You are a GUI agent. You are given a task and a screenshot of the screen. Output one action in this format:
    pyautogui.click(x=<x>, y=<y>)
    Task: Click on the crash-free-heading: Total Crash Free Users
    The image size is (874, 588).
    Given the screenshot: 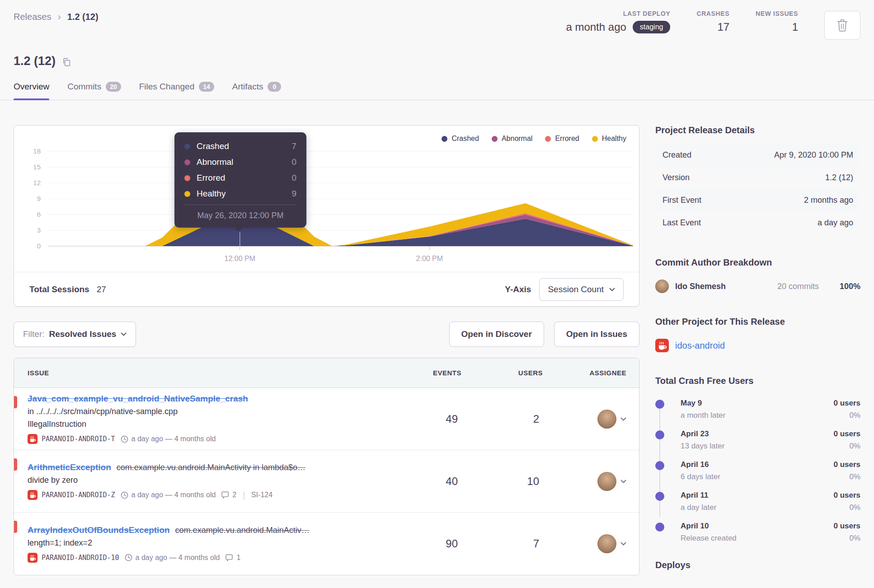 What is the action you would take?
    pyautogui.click(x=758, y=381)
    